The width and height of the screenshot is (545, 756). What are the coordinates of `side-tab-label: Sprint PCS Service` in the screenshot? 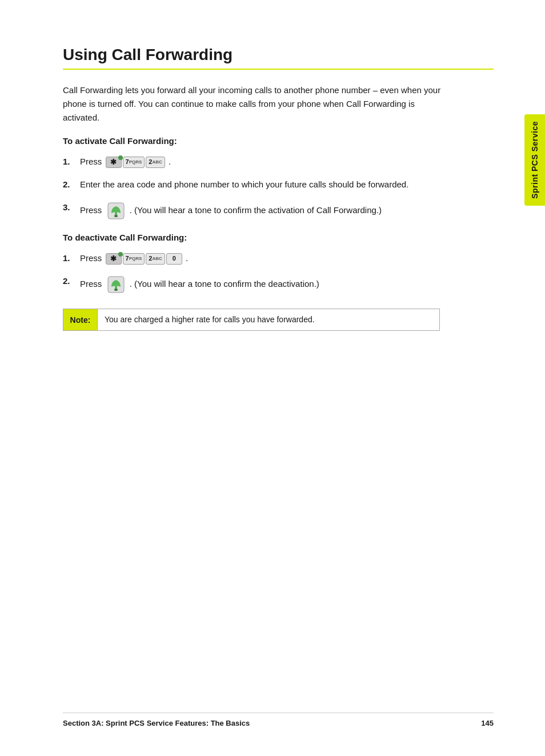 It's located at (535, 160).